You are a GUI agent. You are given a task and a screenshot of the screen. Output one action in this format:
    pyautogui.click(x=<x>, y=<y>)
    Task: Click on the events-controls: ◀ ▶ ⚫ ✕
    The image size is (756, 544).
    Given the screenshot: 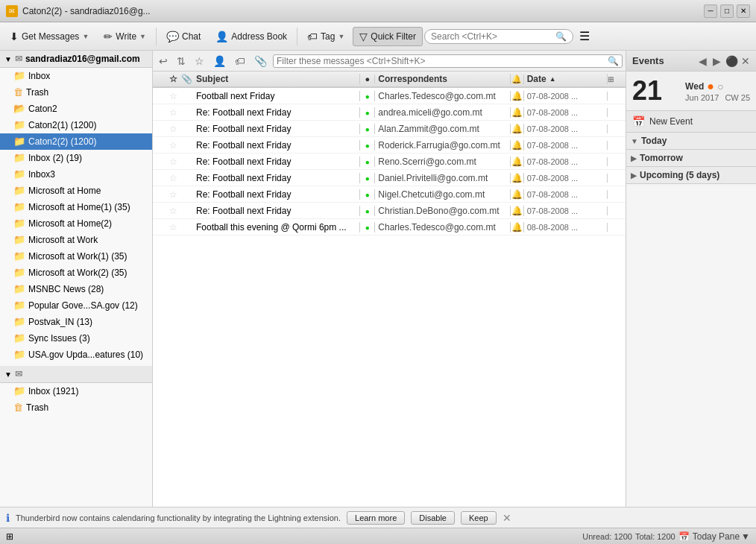 What is the action you would take?
    pyautogui.click(x=723, y=61)
    